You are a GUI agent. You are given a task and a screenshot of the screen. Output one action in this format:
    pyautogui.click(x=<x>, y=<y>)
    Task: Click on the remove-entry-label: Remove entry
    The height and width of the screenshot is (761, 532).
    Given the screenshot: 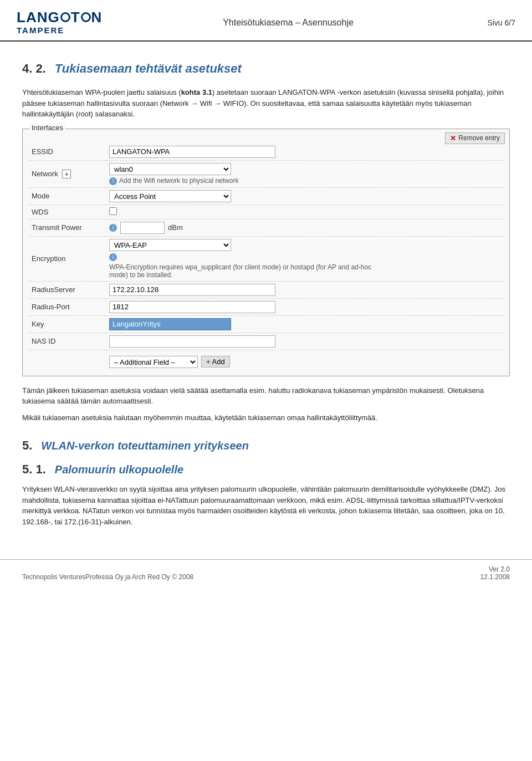 What is the action you would take?
    pyautogui.click(x=479, y=138)
    